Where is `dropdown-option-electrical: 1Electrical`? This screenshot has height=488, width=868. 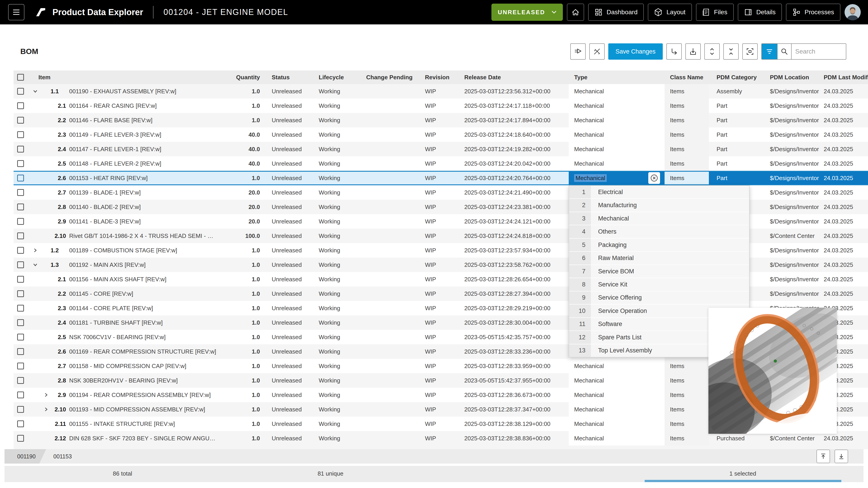 dropdown-option-electrical: 1Electrical is located at coordinates (659, 192).